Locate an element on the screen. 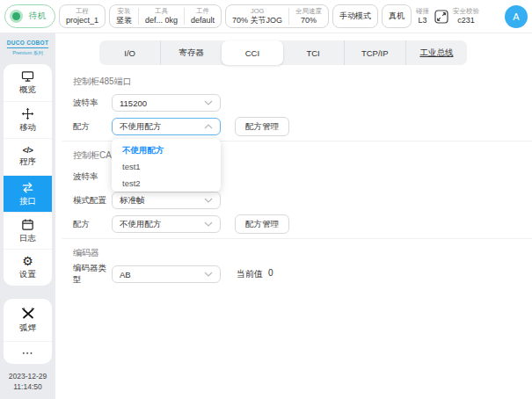 Image resolution: width=532 pixels, height=399 pixels. encoder-type-value: AB is located at coordinates (125, 274).